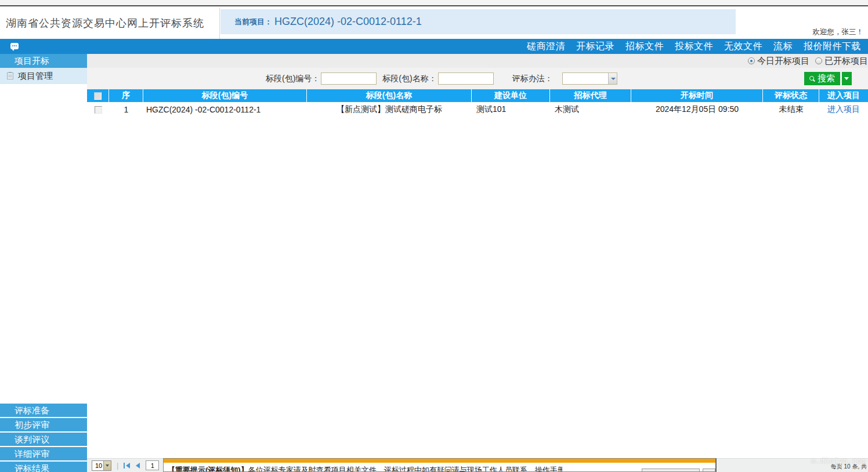  Describe the element at coordinates (533, 79) in the screenshot. I see `evaluation-method-label: 评标办法：` at that location.